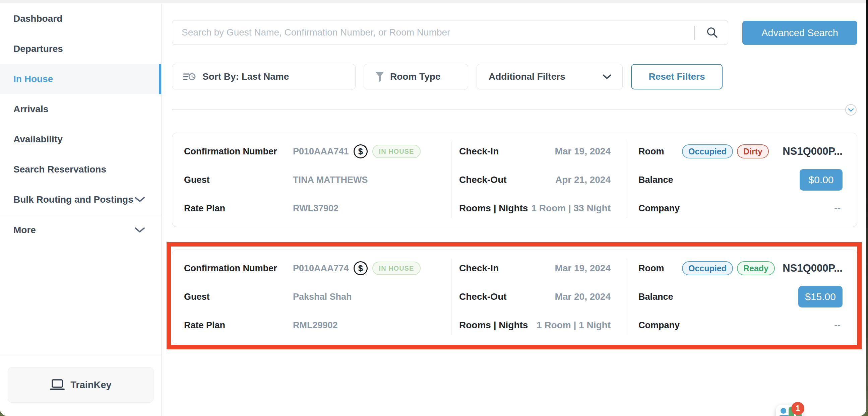 The height and width of the screenshot is (416, 868). I want to click on sort-by-button: Sort By: Last Name, so click(264, 77).